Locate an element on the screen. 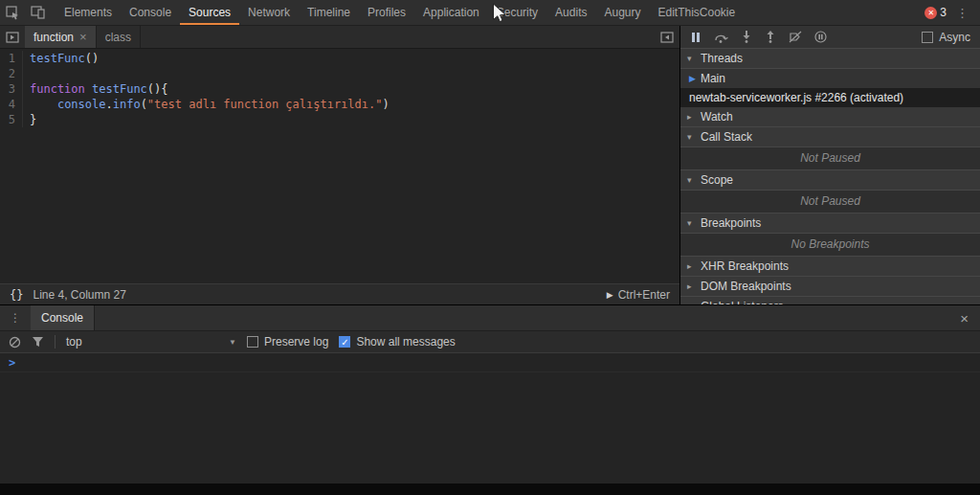 This screenshot has height=495, width=980. execution-pointer-icon: ▶ is located at coordinates (693, 79).